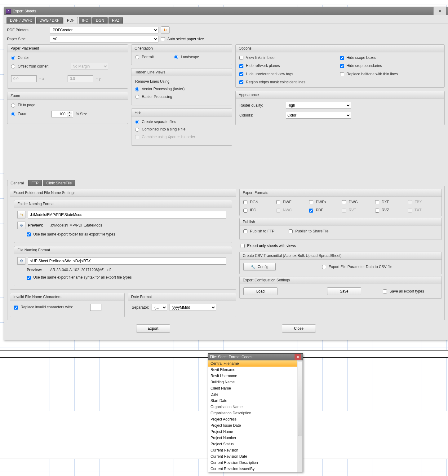 The height and width of the screenshot is (476, 448). What do you see at coordinates (255, 463) in the screenshot?
I see `format-code-item: Current Revision Description` at bounding box center [255, 463].